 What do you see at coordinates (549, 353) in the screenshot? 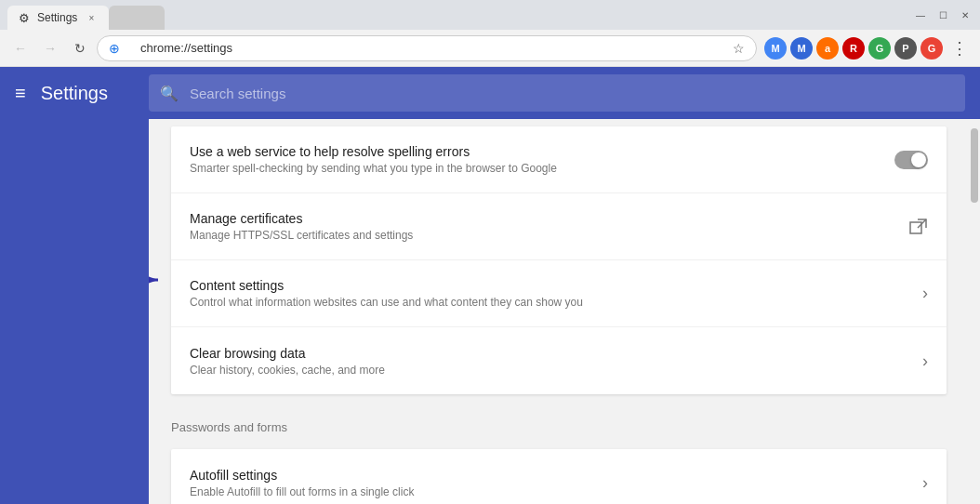
I see `clear-browsing-title: Clear browsing data` at bounding box center [549, 353].